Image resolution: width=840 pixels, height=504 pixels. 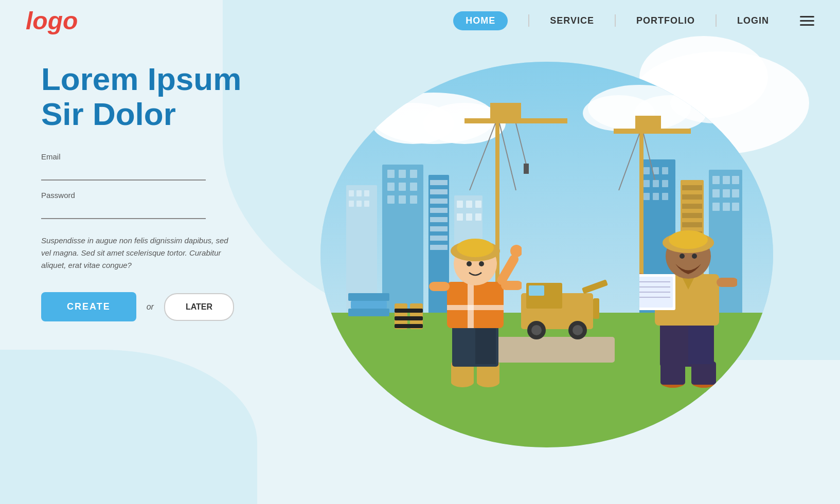 I want to click on nav: HOME SERVICE PORTFOLIO LOGIN, so click(x=634, y=21).